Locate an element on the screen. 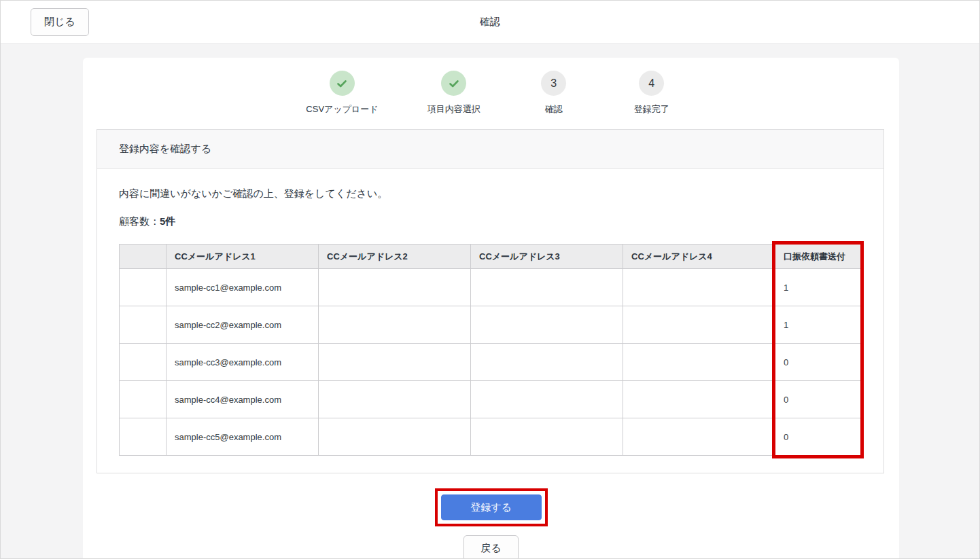  step-csv-upload: CSVアップロード is located at coordinates (342, 93).